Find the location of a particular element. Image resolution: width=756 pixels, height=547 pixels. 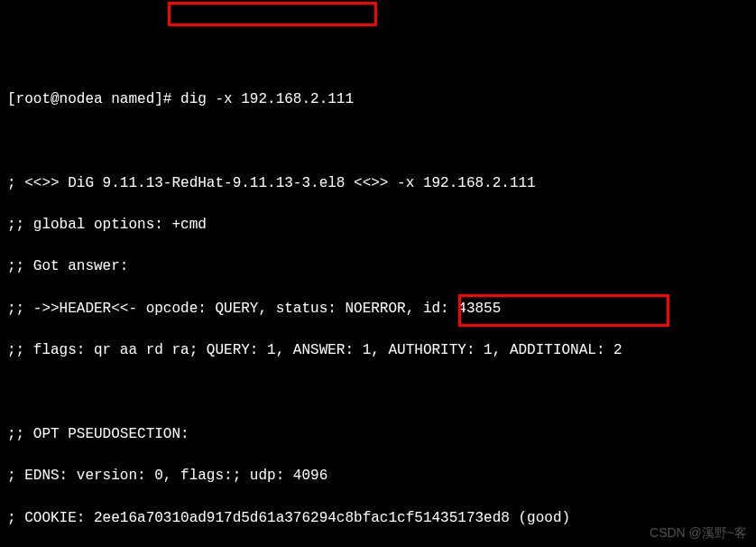

prompt-symbol: # is located at coordinates (171, 99).